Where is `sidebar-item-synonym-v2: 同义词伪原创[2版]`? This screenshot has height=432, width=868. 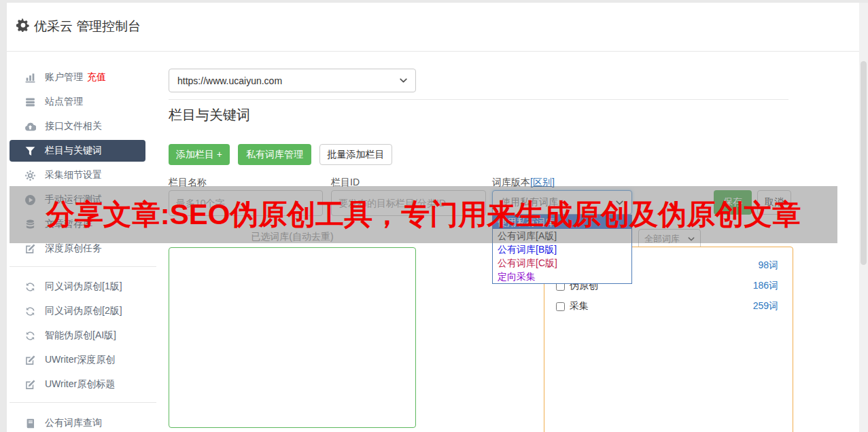 sidebar-item-synonym-v2: 同义词伪原创[2版] is located at coordinates (77, 311).